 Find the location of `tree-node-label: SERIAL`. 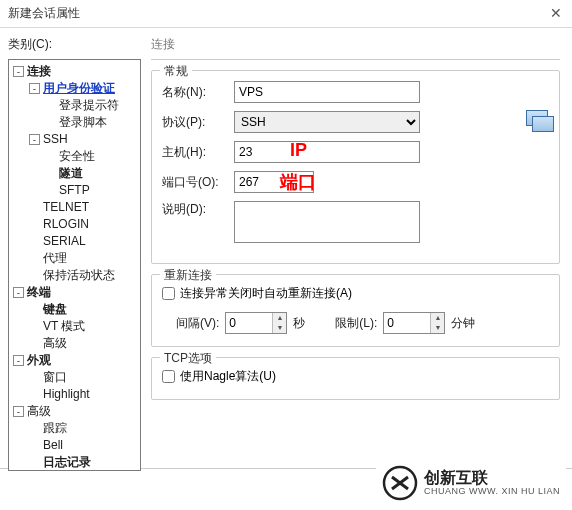

tree-node-label: SERIAL is located at coordinates (64, 241).